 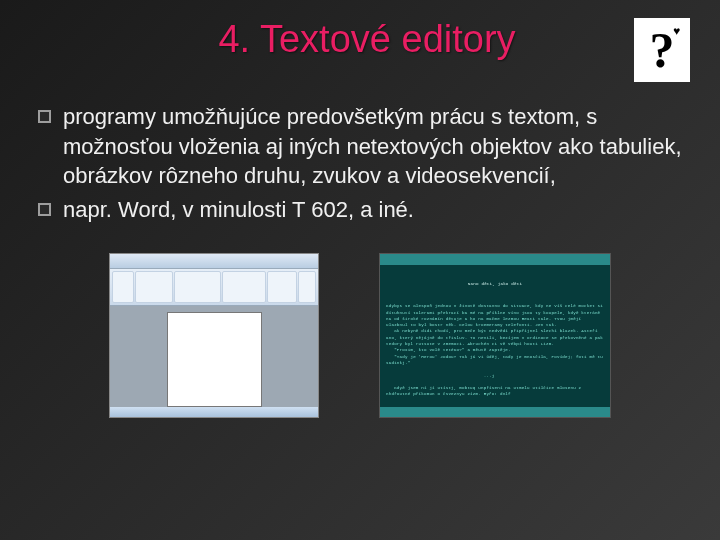 I want to click on slide-title: 4. Textové editory, so click(x=332, y=40).